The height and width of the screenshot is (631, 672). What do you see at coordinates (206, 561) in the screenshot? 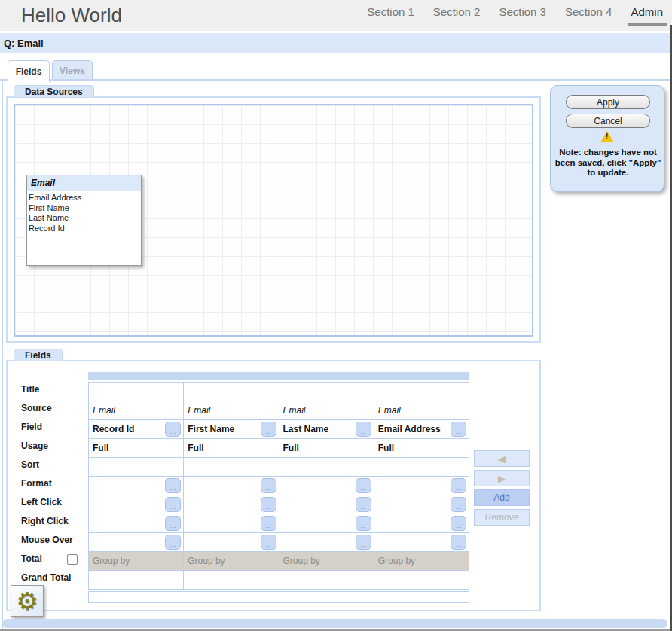
I see `total-value-col2: Group by` at bounding box center [206, 561].